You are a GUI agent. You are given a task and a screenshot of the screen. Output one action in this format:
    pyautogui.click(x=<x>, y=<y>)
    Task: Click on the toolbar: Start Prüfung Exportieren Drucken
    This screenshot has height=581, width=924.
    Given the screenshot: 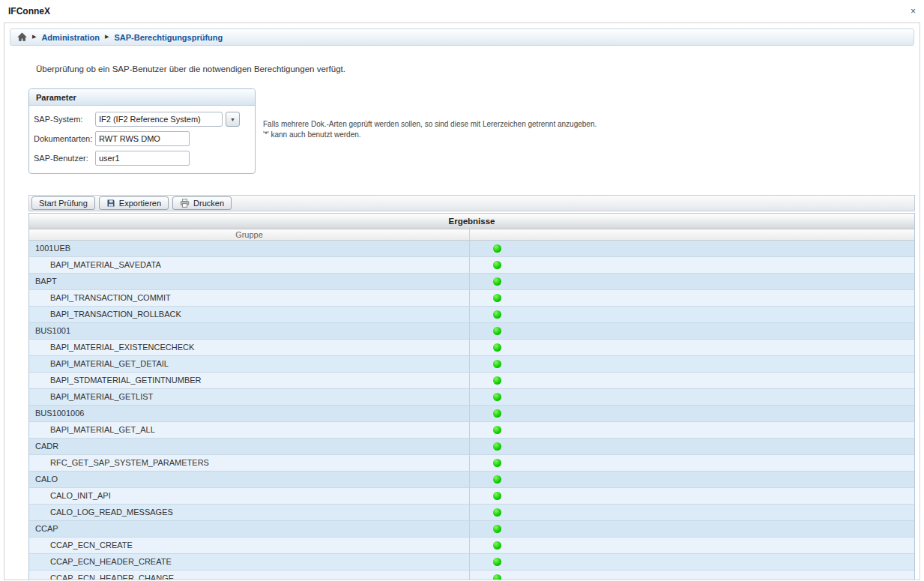 What is the action you would take?
    pyautogui.click(x=472, y=203)
    